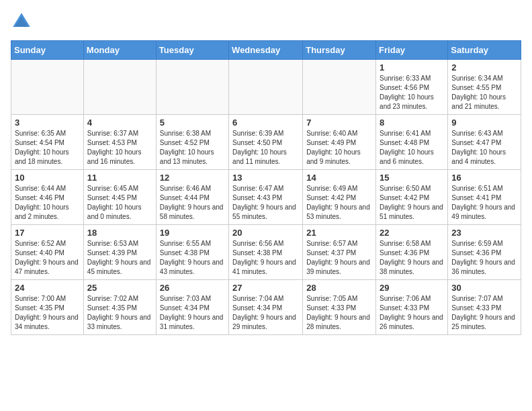  Describe the element at coordinates (120, 142) in the screenshot. I see `calendar-cell: 4Sunrise: 6:37 AM Sunset: 4:53 PM Daylig…` at that location.